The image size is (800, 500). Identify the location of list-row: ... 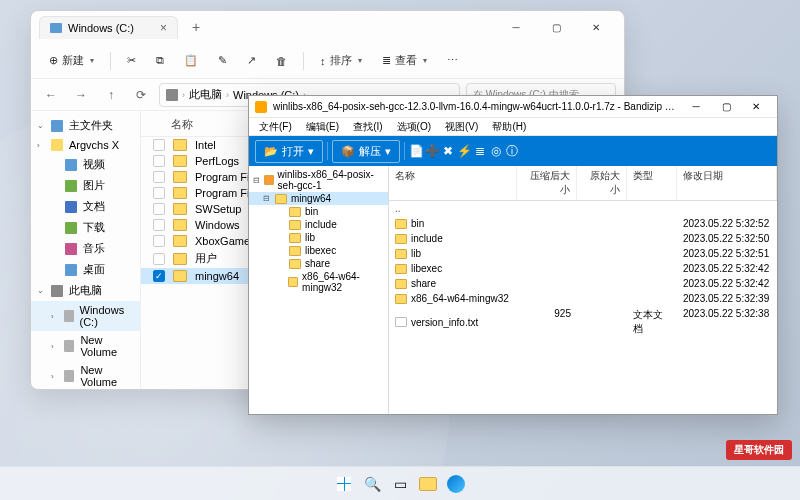
(583, 208).